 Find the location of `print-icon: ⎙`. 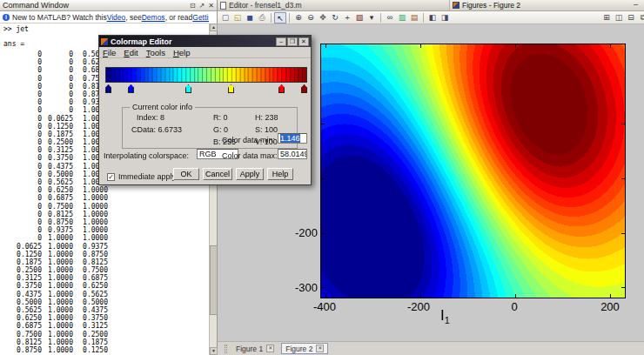

print-icon: ⎙ is located at coordinates (262, 17).